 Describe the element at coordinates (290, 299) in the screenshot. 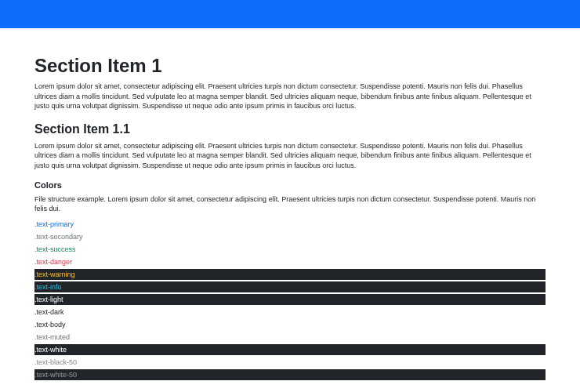

I see `swatch-text-light: .text-light` at that location.